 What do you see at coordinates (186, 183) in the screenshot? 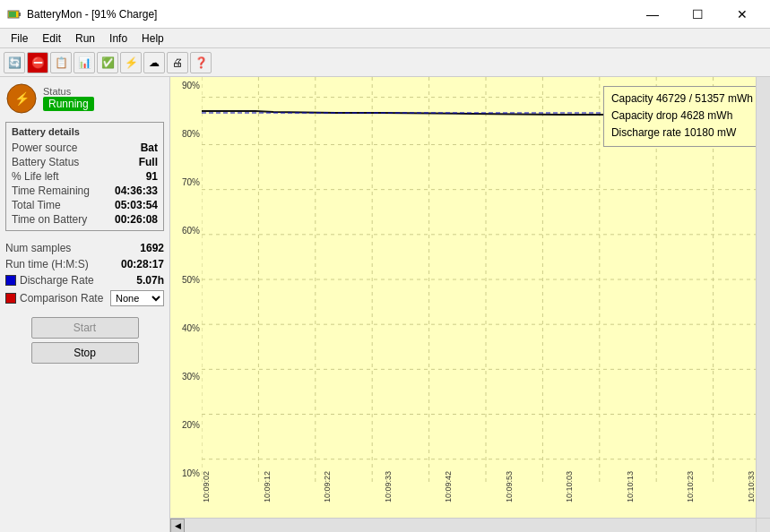
I see `y-label-70: 70%` at bounding box center [186, 183].